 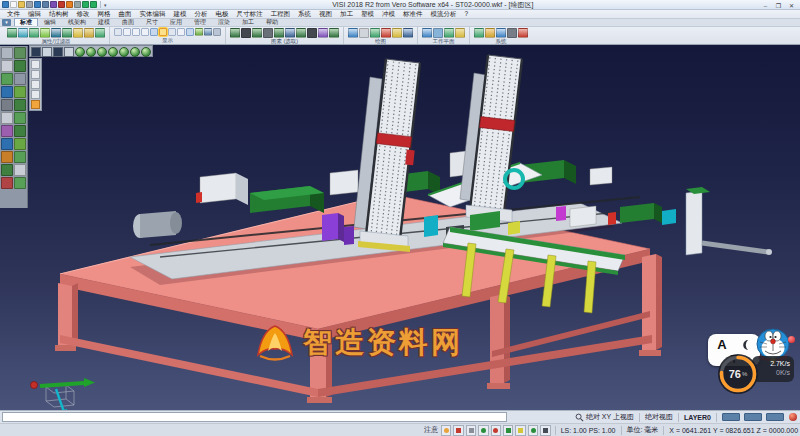 I want to click on snap-quadrant-icon, so click(x=520, y=430).